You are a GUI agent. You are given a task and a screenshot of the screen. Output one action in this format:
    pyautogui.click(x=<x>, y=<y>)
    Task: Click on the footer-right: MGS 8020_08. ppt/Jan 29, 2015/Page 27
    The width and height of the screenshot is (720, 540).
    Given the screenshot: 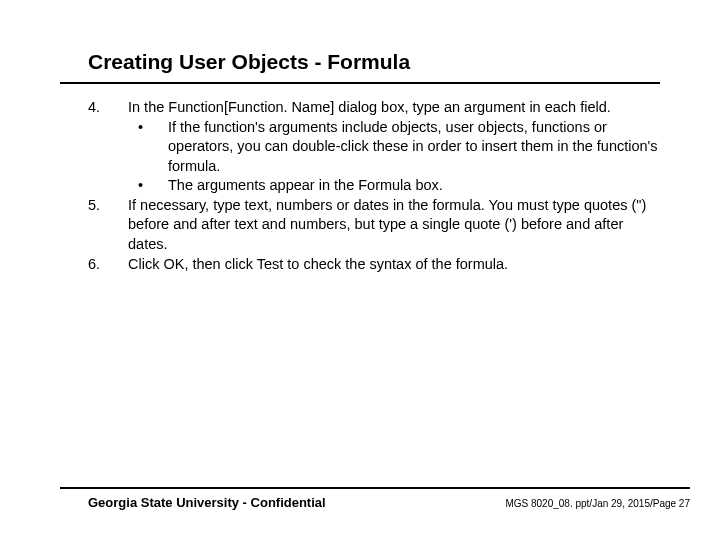 What is the action you would take?
    pyautogui.click(x=598, y=504)
    